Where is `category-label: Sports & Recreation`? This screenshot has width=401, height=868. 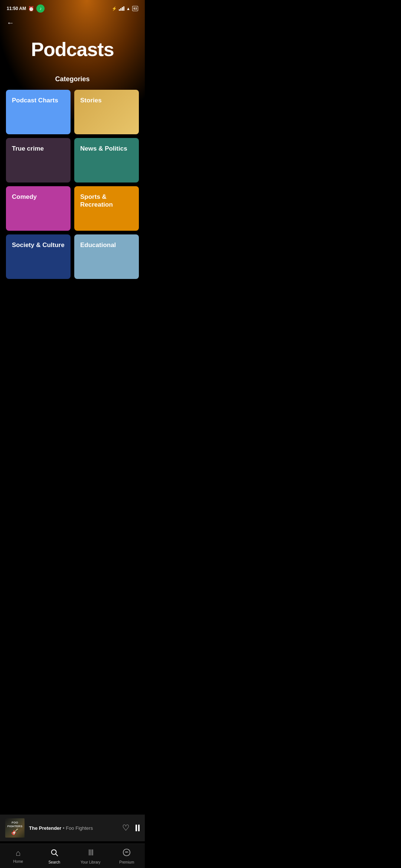 category-label: Sports & Recreation is located at coordinates (107, 201).